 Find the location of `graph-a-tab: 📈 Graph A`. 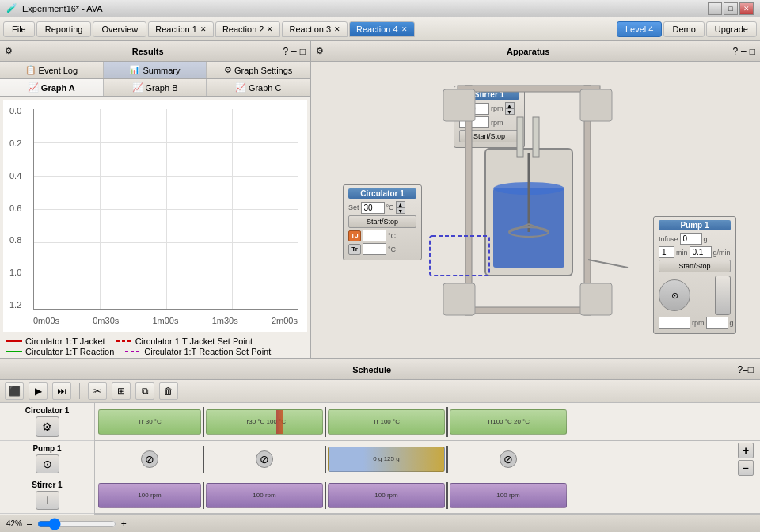

graph-a-tab: 📈 Graph A is located at coordinates (52, 87).